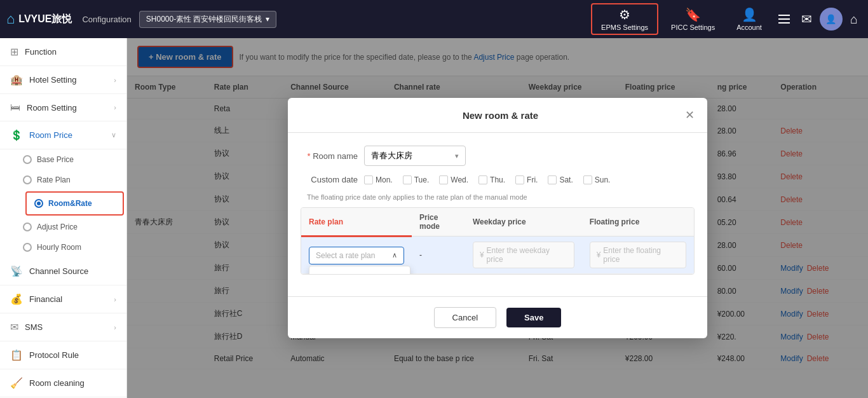  What do you see at coordinates (75, 160) in the screenshot?
I see `sidebar-sub-item-base-price: Base Price` at bounding box center [75, 160].